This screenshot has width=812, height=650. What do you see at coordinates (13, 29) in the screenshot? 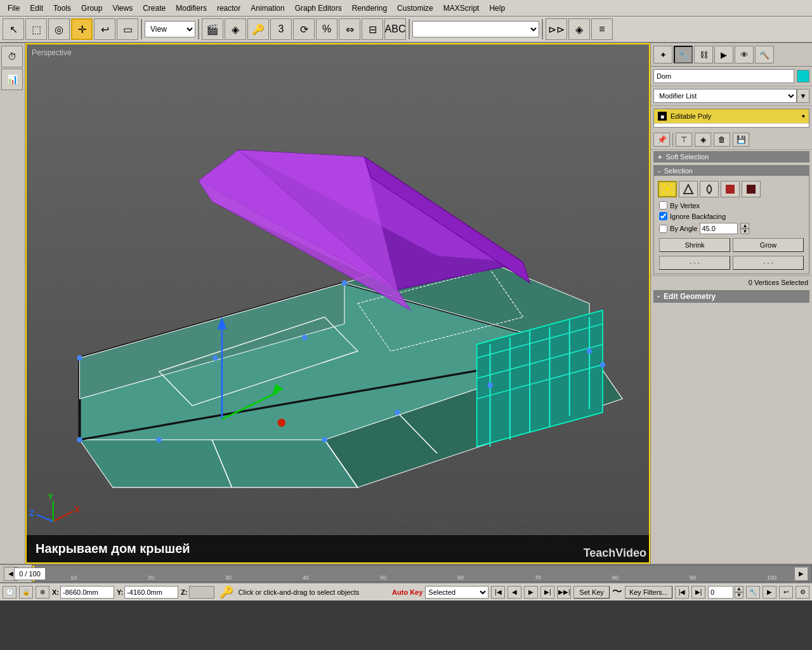
I see `select-tool-btn: ↖` at bounding box center [13, 29].